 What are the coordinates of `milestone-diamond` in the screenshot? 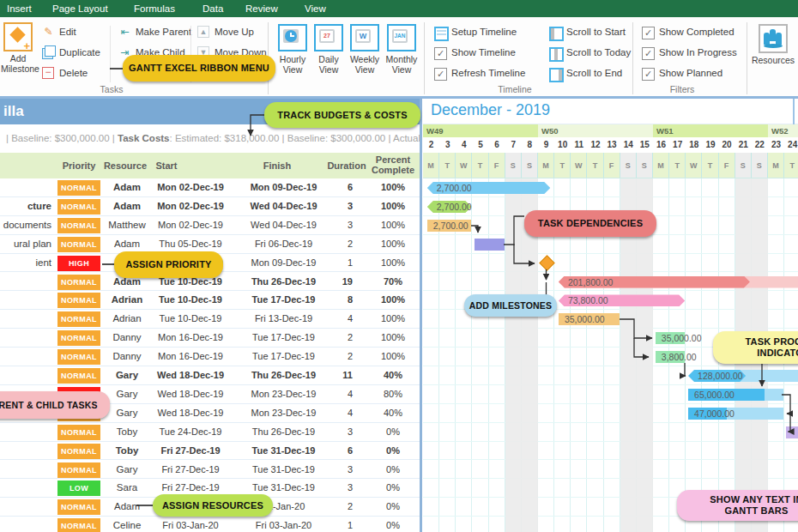 It's located at (547, 263).